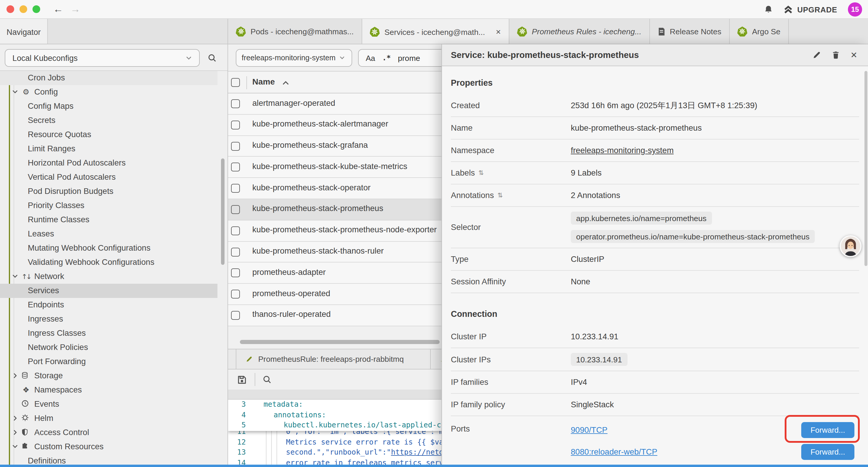 Image resolution: width=868 pixels, height=467 pixels. What do you see at coordinates (114, 206) in the screenshot?
I see `sidebar-item-priority-classes: Priority Classes` at bounding box center [114, 206].